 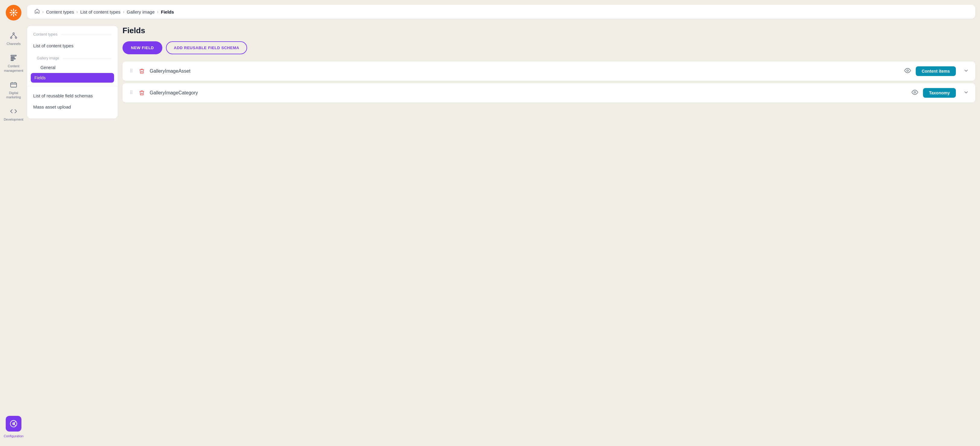 What do you see at coordinates (14, 427) in the screenshot?
I see `sidebar-item-configuration: Configuration` at bounding box center [14, 427].